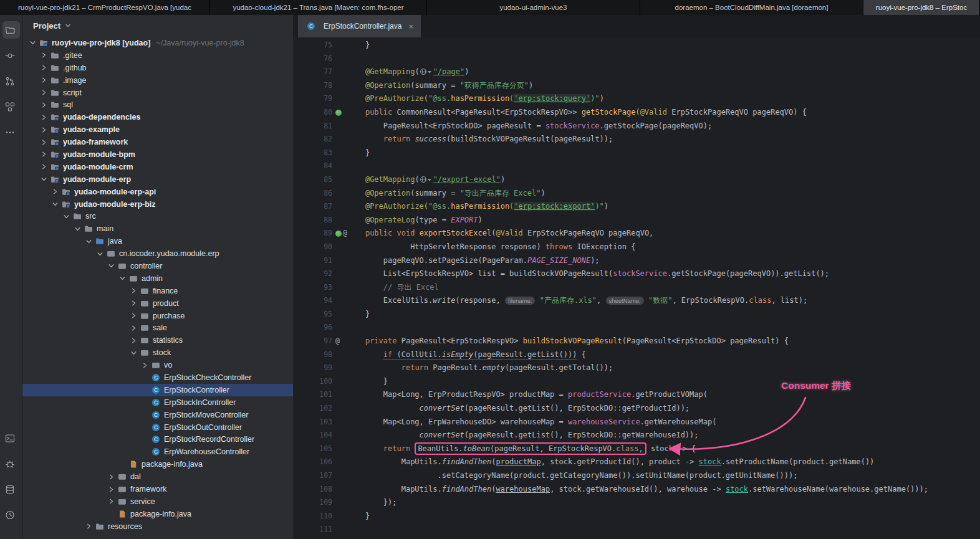 This screenshot has width=980, height=539. Describe the element at coordinates (319, 7) in the screenshot. I see `window-tab-yudao-cloud-jdk21-trans-java-m: yudao-cloud-jdk21 – Trans.java [Maven: c…` at that location.